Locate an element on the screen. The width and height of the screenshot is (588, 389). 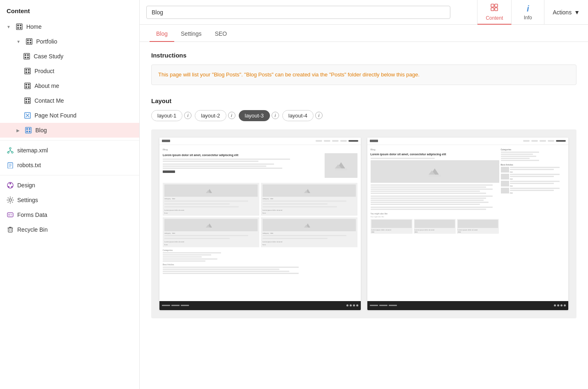
instructions-section: Instructions This page will list your "B… is located at coordinates (364, 68).